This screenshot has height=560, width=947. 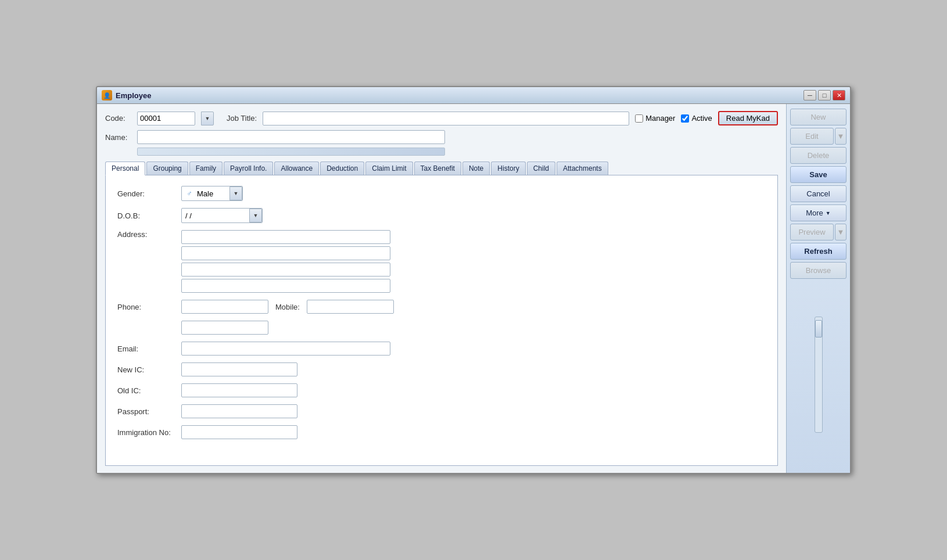 What do you see at coordinates (442, 119) in the screenshot?
I see `header-row-1: Code: ▼ Job Title: Manager Active Read M…` at bounding box center [442, 119].